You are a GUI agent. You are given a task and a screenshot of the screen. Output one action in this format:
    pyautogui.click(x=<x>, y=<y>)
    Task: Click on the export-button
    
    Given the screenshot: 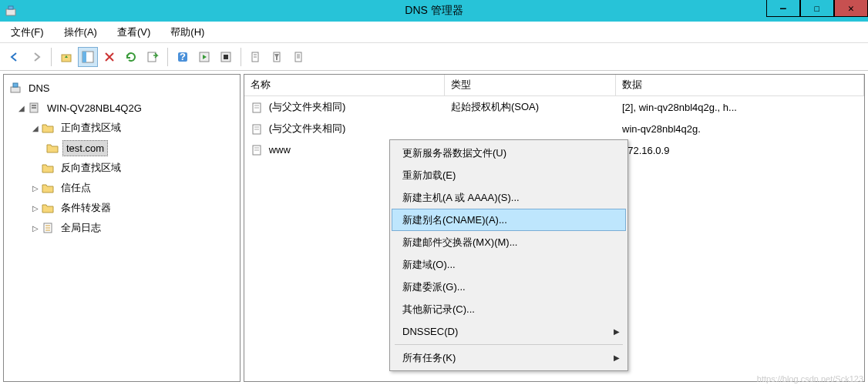 What is the action you would take?
    pyautogui.click(x=153, y=57)
    